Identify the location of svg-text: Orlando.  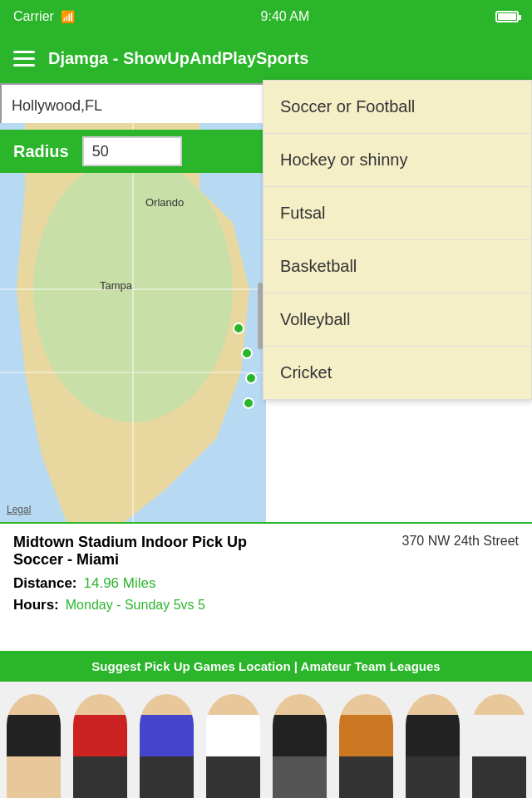
(165, 203).